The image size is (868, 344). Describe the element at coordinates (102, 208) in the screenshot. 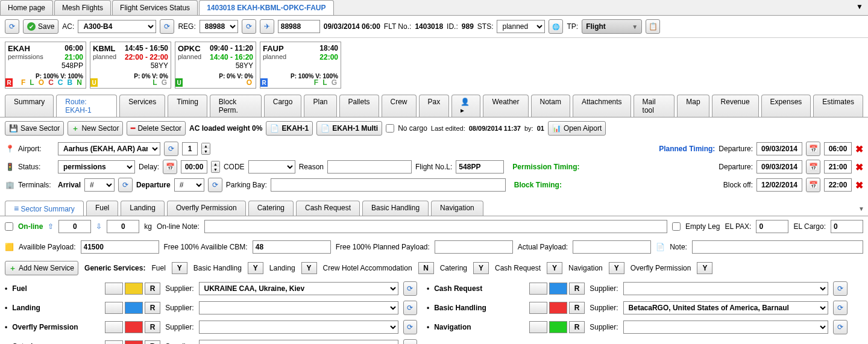

I see `subtab-fuel: Fuel` at that location.